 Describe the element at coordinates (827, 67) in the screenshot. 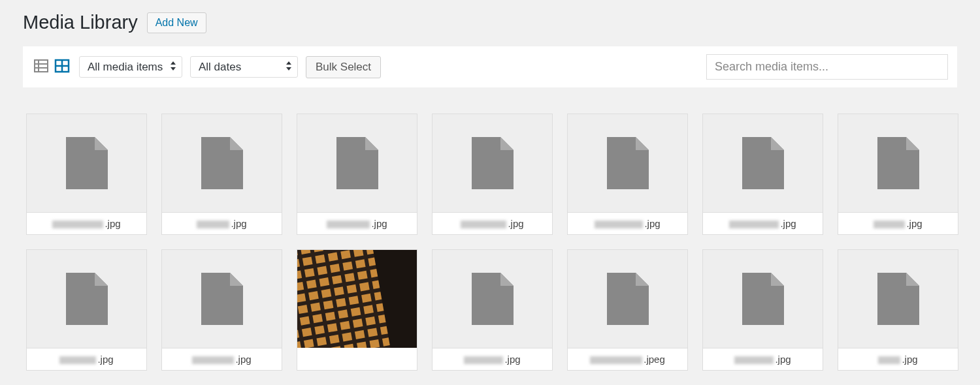

I see `search-input` at that location.